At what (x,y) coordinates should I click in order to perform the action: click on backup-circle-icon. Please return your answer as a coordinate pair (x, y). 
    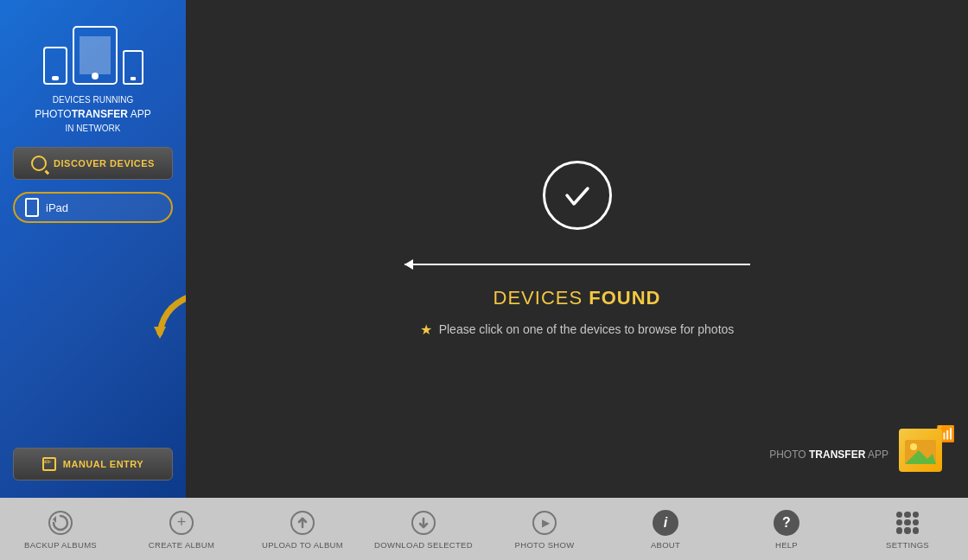
    Looking at the image, I should click on (60, 523).